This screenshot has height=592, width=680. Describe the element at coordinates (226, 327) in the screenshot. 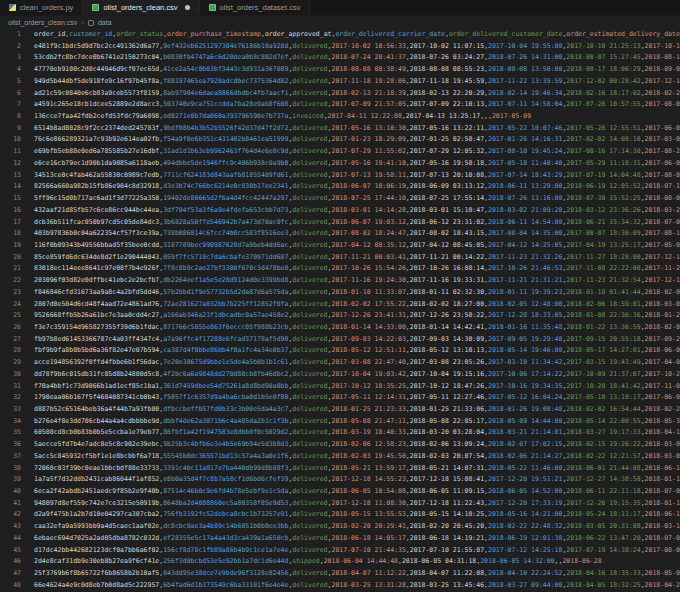

I see `csv-field: 871766c5855e863f6eccc05f988b23cb` at that location.